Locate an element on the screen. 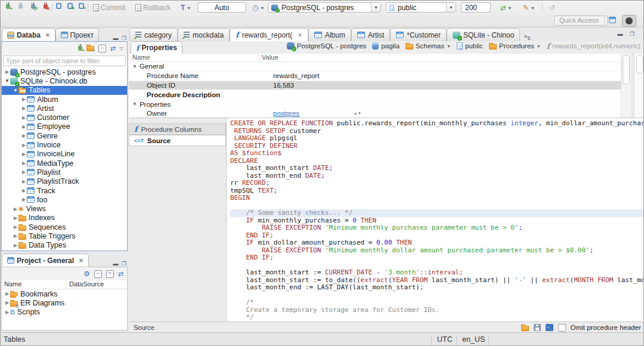 The height and width of the screenshot is (346, 644). column-name: Name is located at coordinates (35, 285).